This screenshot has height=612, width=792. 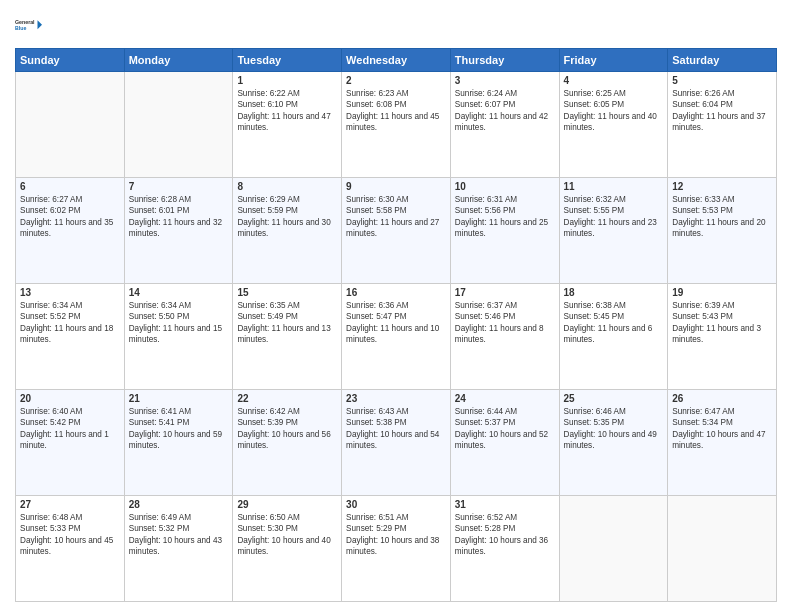 What do you see at coordinates (178, 443) in the screenshot?
I see `calendar-cell: 21Sunrise: 6:41 AM Sunset: 5:41 PM Dayli…` at bounding box center [178, 443].